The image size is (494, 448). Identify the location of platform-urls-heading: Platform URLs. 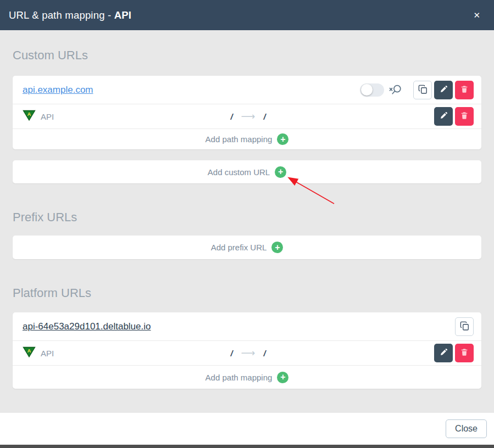
(247, 293).